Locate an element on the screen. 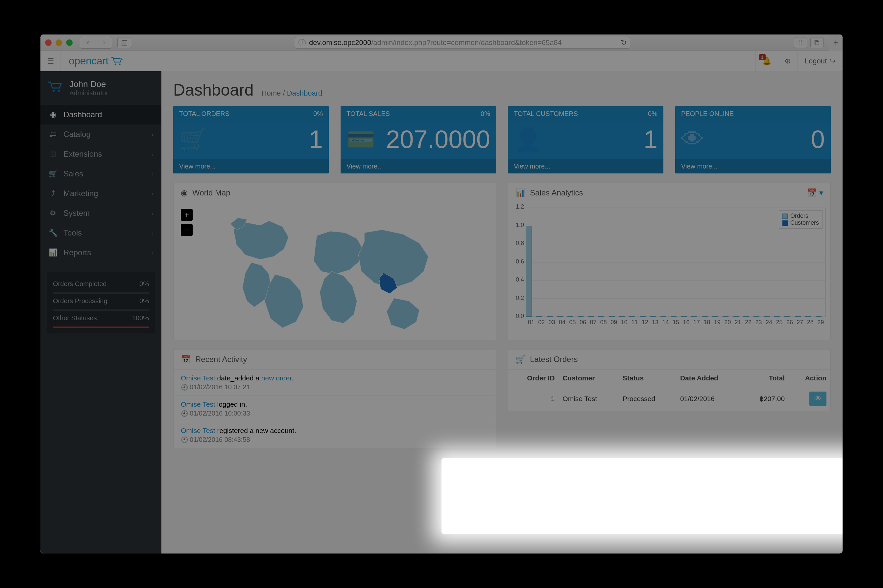  chart-icon: 📊 is located at coordinates (53, 253).